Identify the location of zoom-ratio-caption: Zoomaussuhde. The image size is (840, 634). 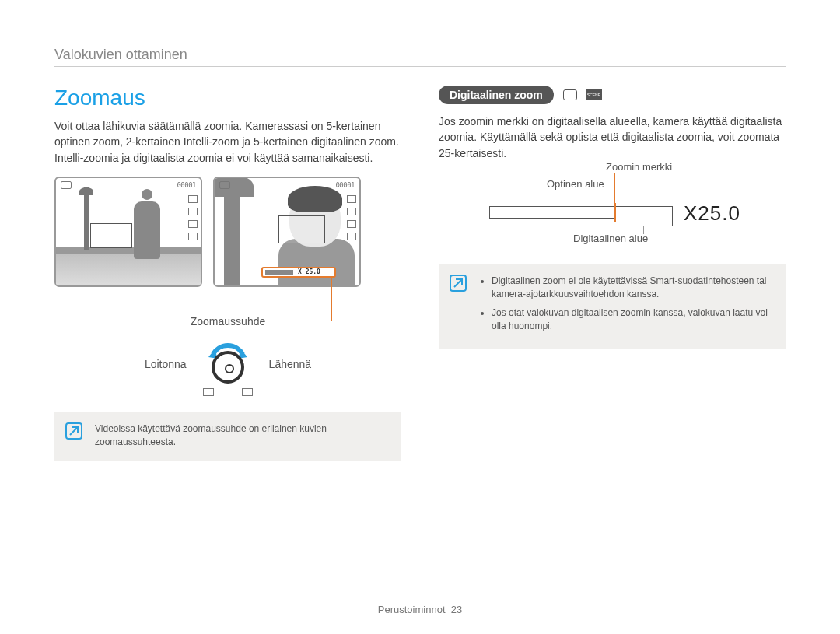
(228, 321).